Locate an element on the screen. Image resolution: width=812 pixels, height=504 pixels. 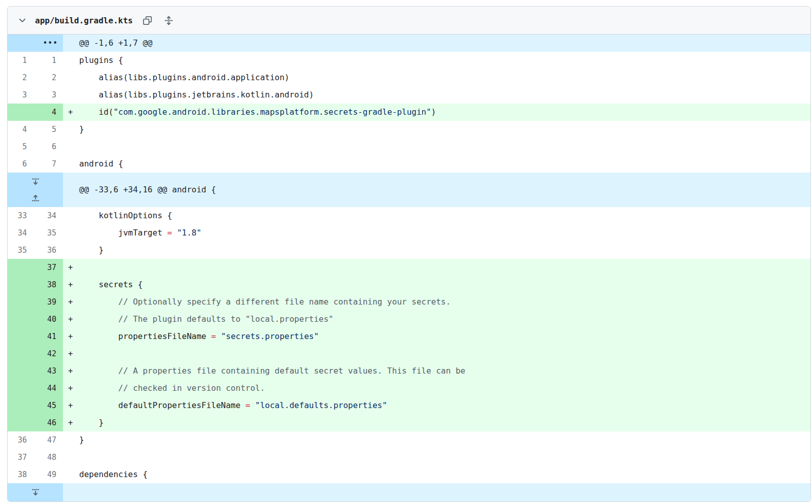
diff-row: 44+ // checked in version control. is located at coordinates (409, 388).